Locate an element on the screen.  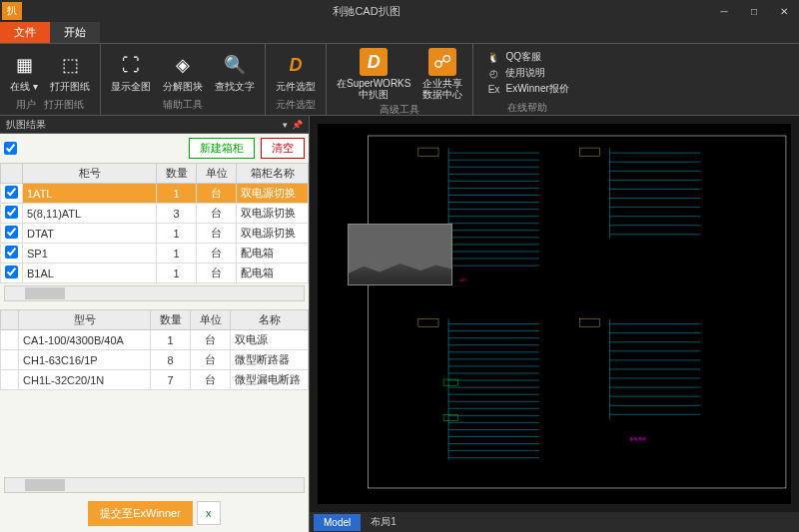
panel-title: 扒图结果 is located at coordinates (26, 125).